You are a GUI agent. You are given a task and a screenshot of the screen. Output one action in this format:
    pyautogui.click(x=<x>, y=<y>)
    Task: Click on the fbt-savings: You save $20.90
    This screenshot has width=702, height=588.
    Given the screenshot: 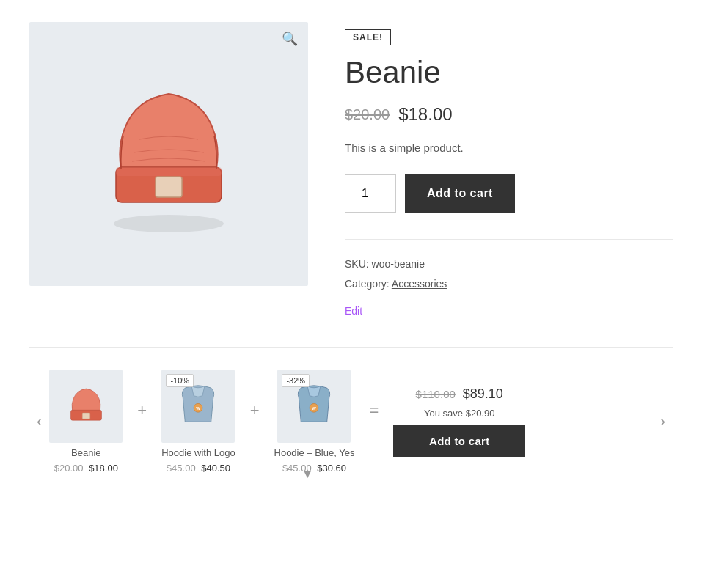 What is the action you would take?
    pyautogui.click(x=459, y=414)
    